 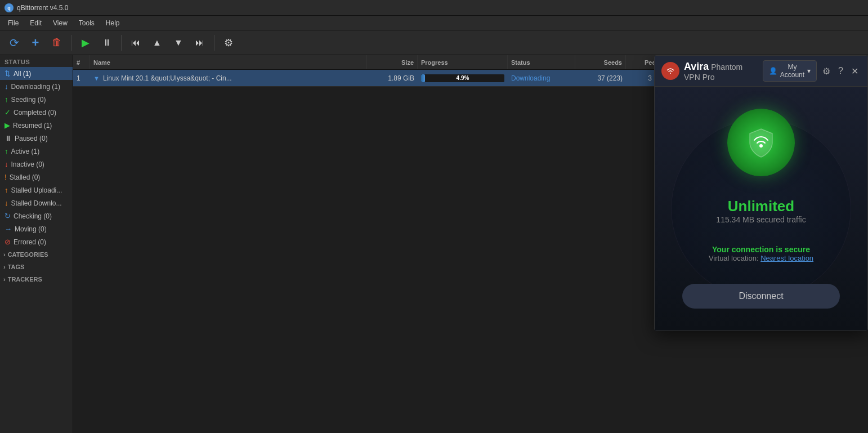 What do you see at coordinates (7, 164) in the screenshot?
I see `inactive-icon: ↓` at bounding box center [7, 164].